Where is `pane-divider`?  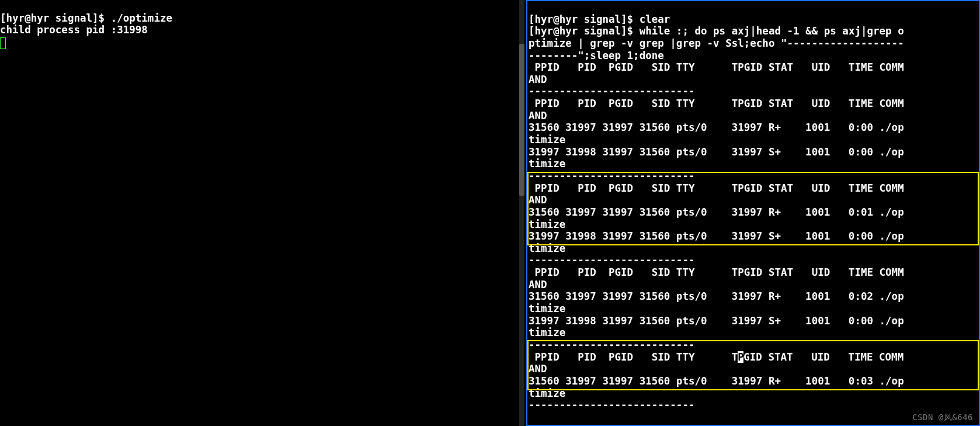 pane-divider is located at coordinates (522, 213).